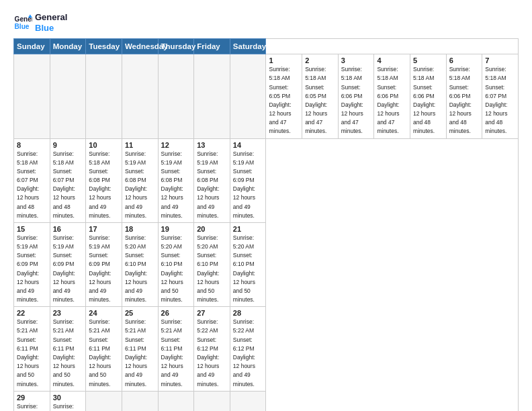 Image resolution: width=532 pixels, height=411 pixels. I want to click on day-number: 11, so click(140, 145).